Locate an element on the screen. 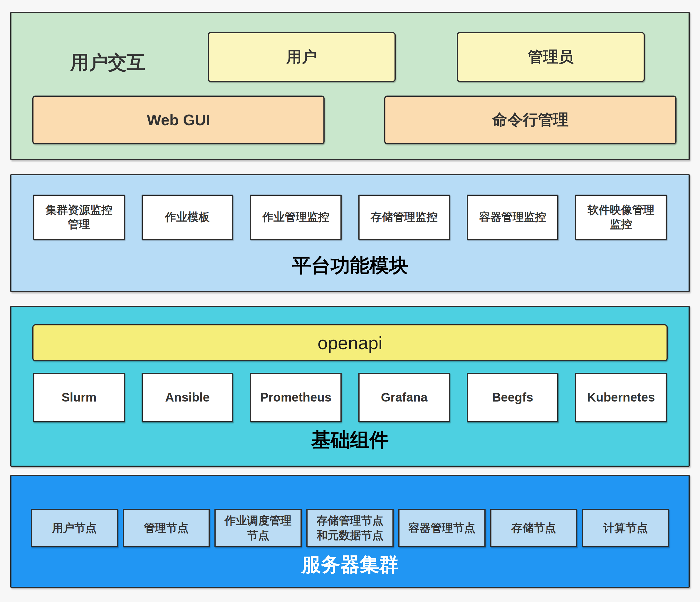 The image size is (700, 602). module-row: 集群资源监控管理 作业模板 作业管理监控 存储管理监控 容器管理监控 软件映像管… is located at coordinates (350, 217).